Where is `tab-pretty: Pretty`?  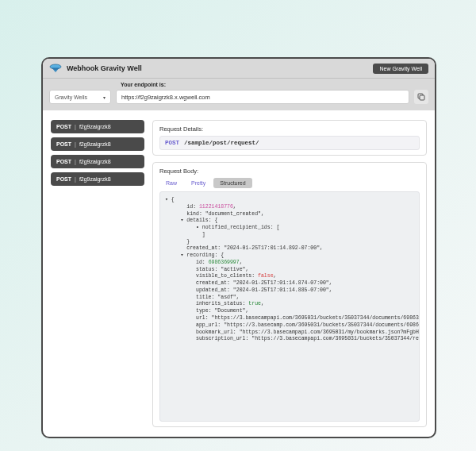
tab-pretty: Pretty is located at coordinates (198, 183).